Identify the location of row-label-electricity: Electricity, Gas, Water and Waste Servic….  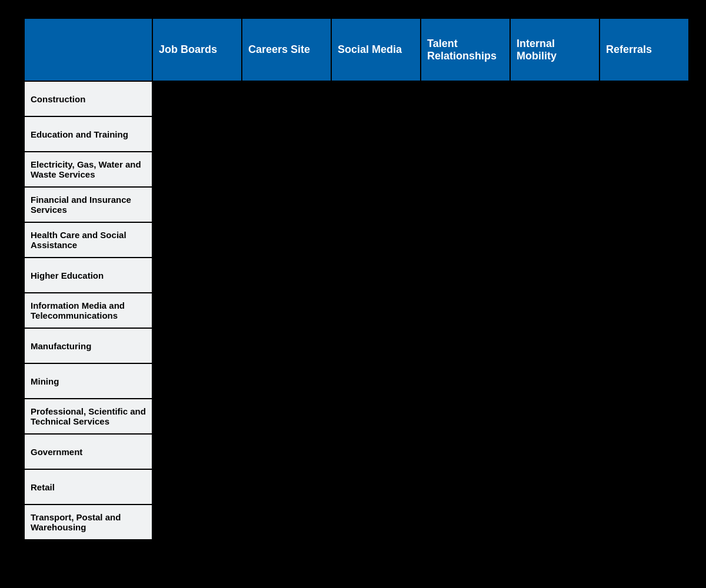
(89, 170).